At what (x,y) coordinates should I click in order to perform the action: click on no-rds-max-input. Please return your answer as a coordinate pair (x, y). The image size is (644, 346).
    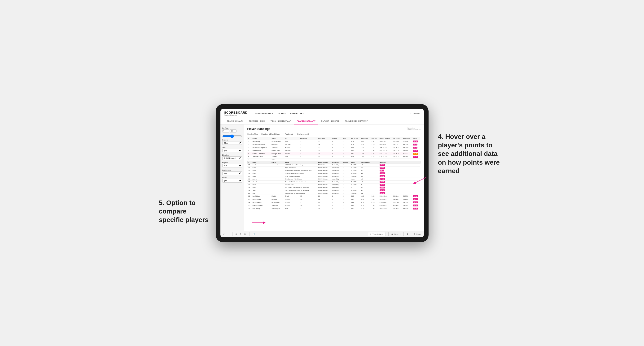
    Looking at the image, I should click on (233, 131).